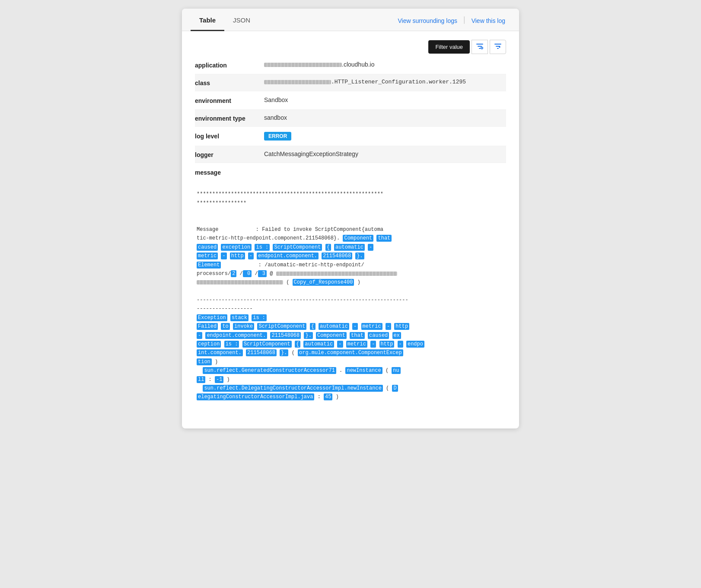 The height and width of the screenshot is (588, 701). Describe the element at coordinates (358, 64) in the screenshot. I see `value-application-suffix: .cloudhub.io` at that location.